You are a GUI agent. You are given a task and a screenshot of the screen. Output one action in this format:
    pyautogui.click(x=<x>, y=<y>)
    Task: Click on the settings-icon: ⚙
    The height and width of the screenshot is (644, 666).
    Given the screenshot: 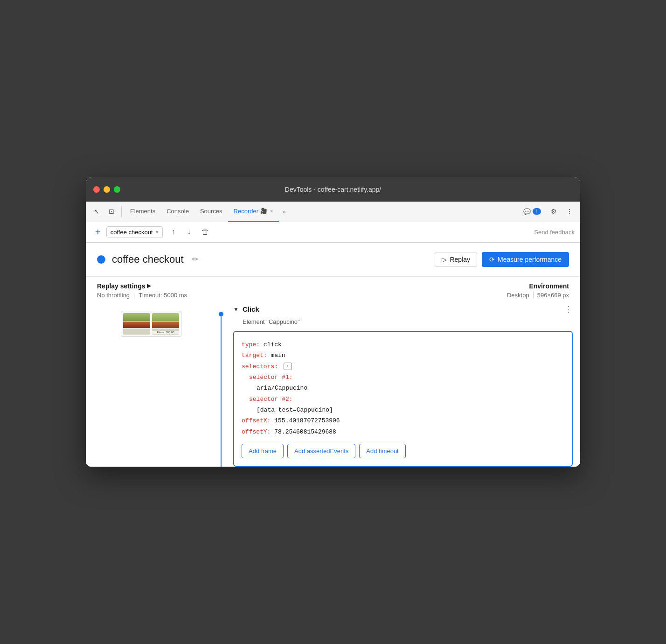 What is the action you would take?
    pyautogui.click(x=554, y=211)
    